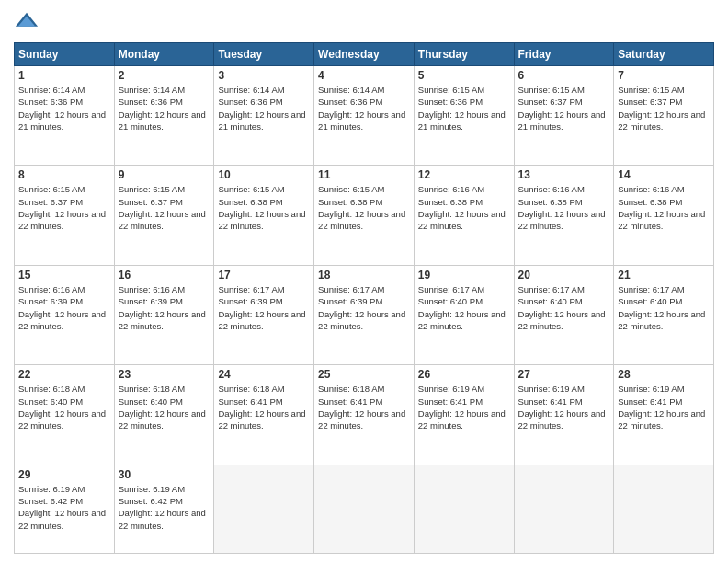 Image resolution: width=728 pixels, height=563 pixels. Describe the element at coordinates (564, 215) in the screenshot. I see `calendar-cell: 13 Sunrise: 6:16 AM Sunset: 6:38 PM Dayl…` at that location.